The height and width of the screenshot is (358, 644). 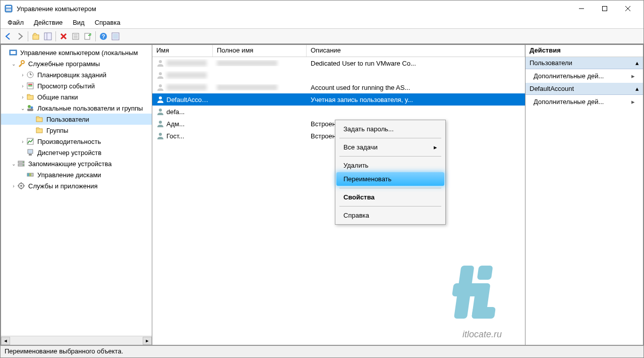 I want to click on tree-groups: Группы, so click(x=77, y=130).